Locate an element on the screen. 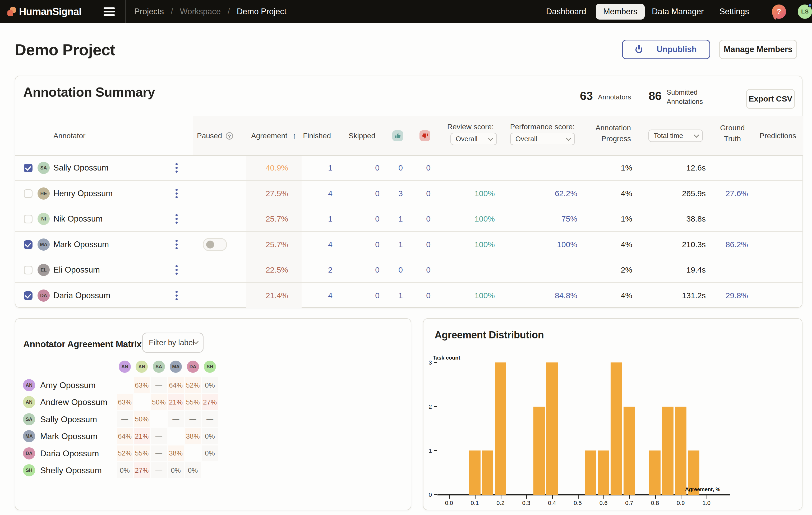 This screenshot has height=515, width=812. manage-members-button: Manage Members is located at coordinates (758, 50).